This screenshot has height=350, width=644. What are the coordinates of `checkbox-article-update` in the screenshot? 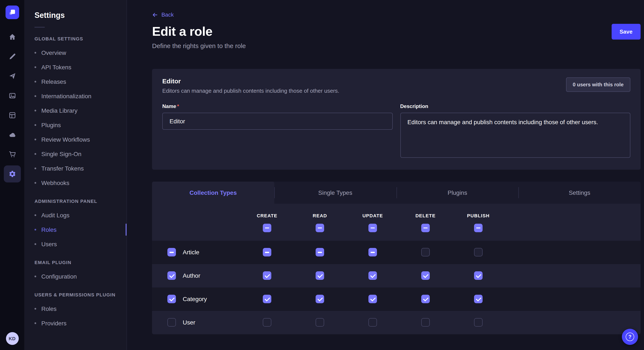 It's located at (373, 252).